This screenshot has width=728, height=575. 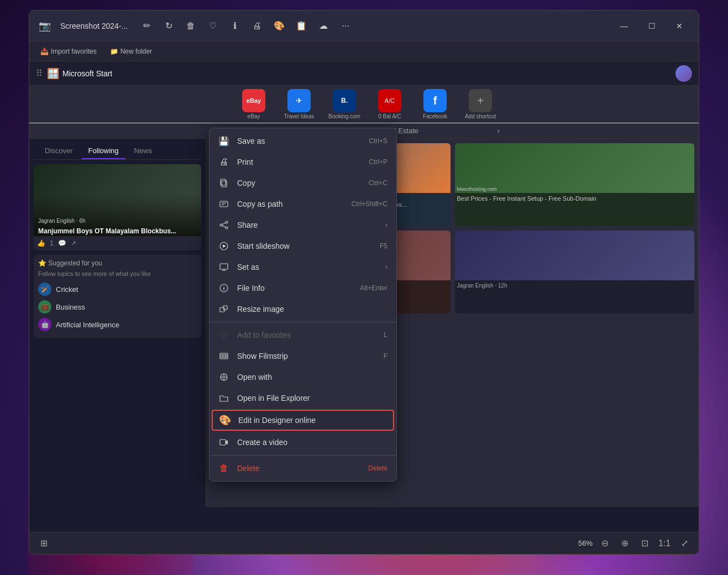 I want to click on create-video-icon, so click(x=224, y=442).